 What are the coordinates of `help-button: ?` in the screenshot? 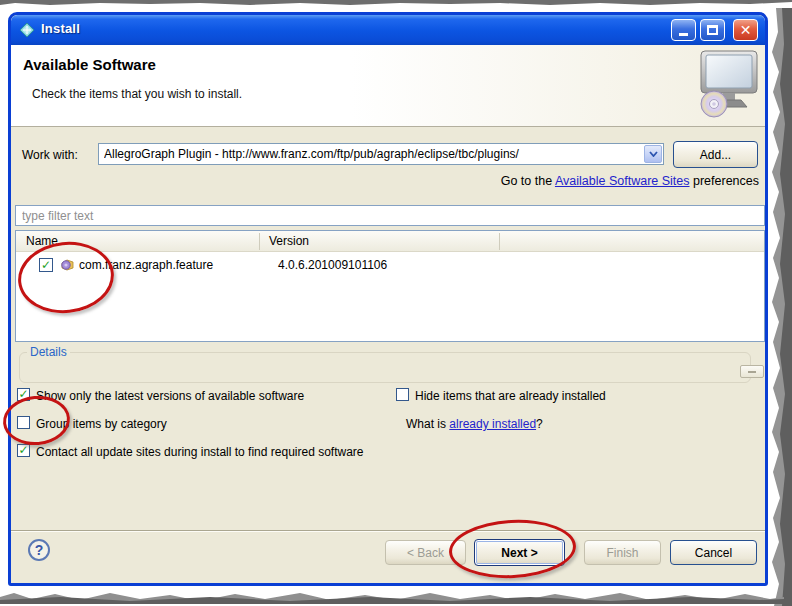 It's located at (39, 550).